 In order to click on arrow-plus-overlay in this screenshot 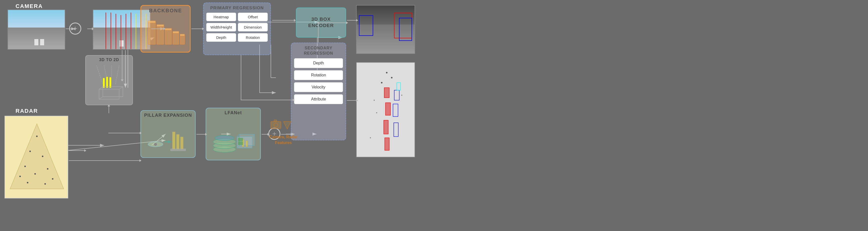, I will do `click(90, 29)`.